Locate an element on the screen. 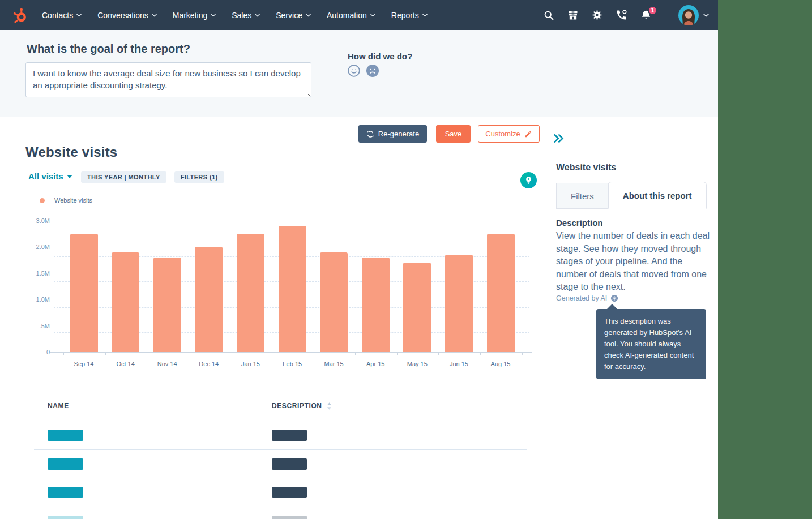 Image resolution: width=812 pixels, height=519 pixels. x-axis-label: Jun 15 is located at coordinates (459, 364).